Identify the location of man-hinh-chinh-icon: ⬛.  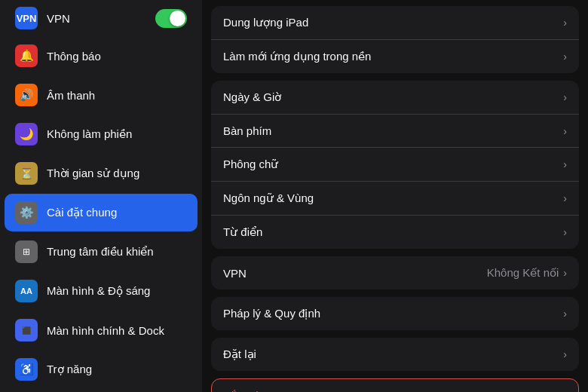
(26, 330).